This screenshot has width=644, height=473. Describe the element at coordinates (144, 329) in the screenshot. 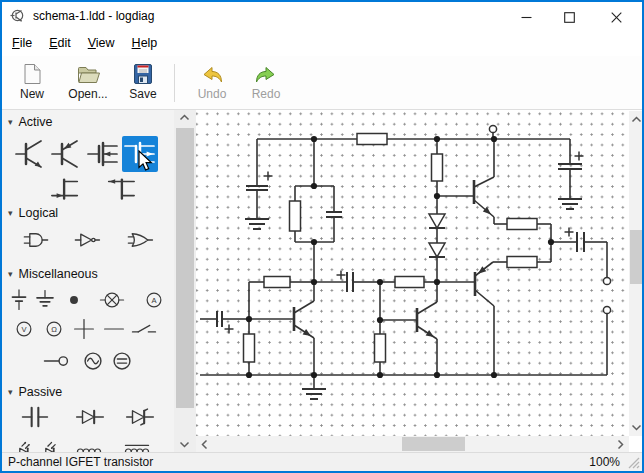

I see `switch-icon` at that location.